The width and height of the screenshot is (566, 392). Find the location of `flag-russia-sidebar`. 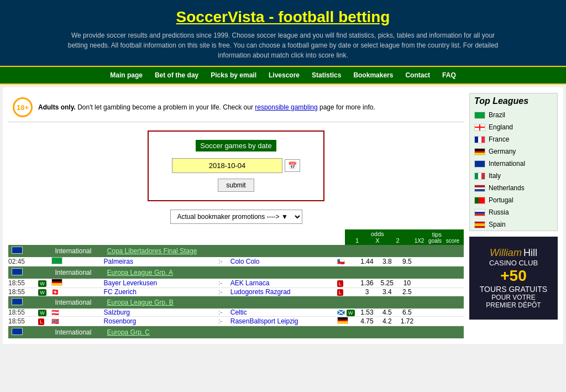

flag-russia-sidebar is located at coordinates (480, 212).